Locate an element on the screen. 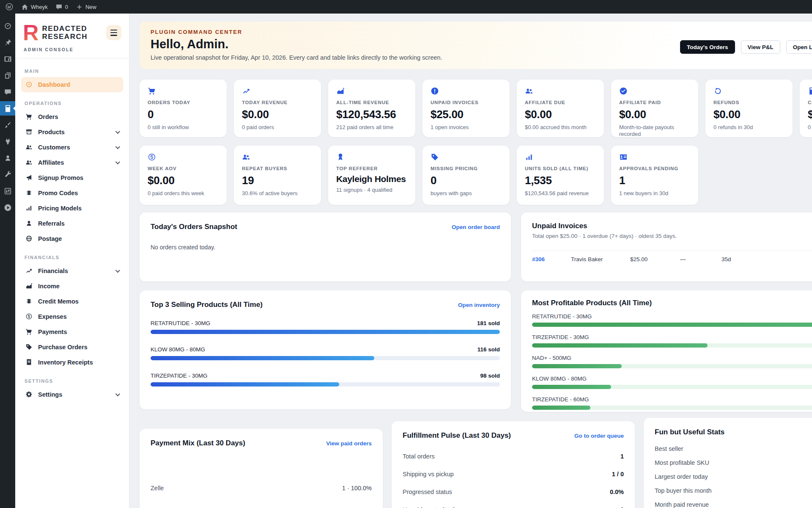 The height and width of the screenshot is (508, 812). sidebar-item: Referrals is located at coordinates (72, 224).